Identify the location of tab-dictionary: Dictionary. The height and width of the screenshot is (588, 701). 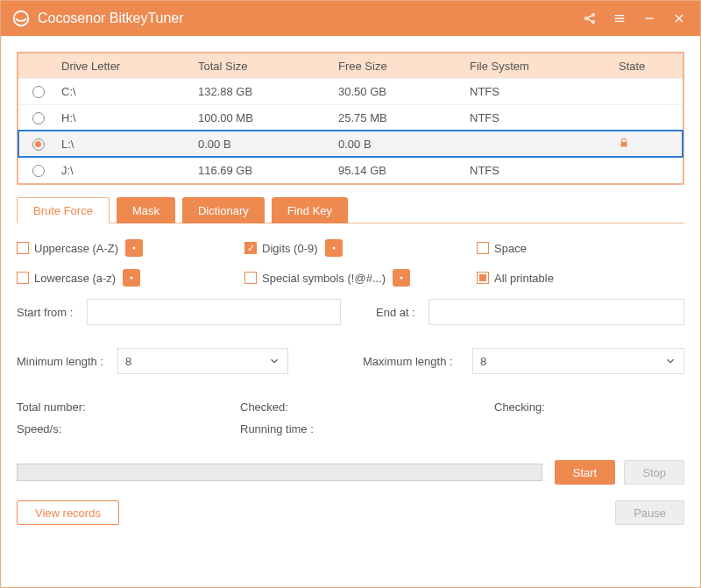
(223, 210).